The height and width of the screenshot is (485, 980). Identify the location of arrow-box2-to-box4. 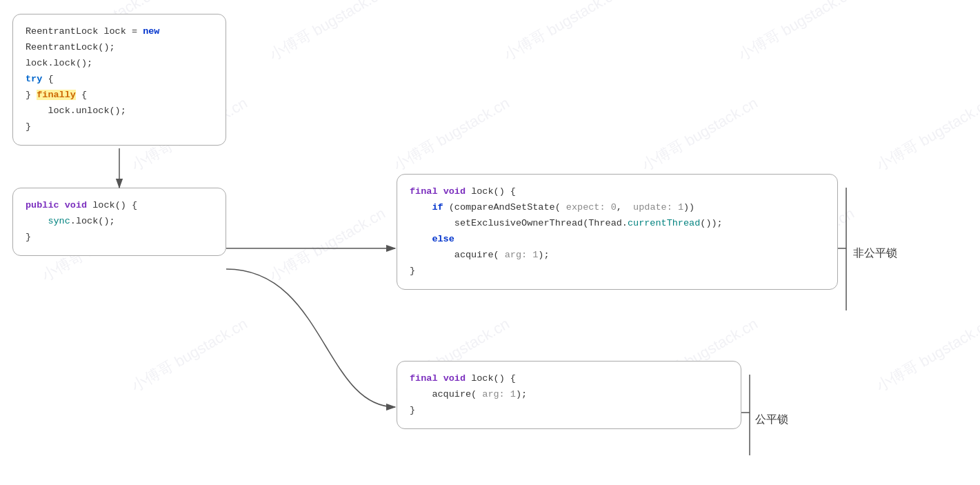
(310, 338).